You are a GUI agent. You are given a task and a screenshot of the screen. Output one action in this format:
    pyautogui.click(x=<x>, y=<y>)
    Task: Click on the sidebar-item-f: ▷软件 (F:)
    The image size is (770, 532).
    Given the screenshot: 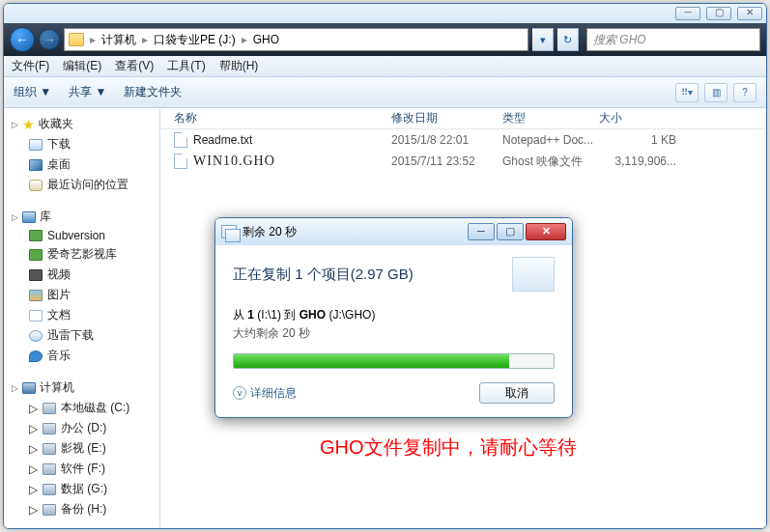 What is the action you would take?
    pyautogui.click(x=81, y=469)
    